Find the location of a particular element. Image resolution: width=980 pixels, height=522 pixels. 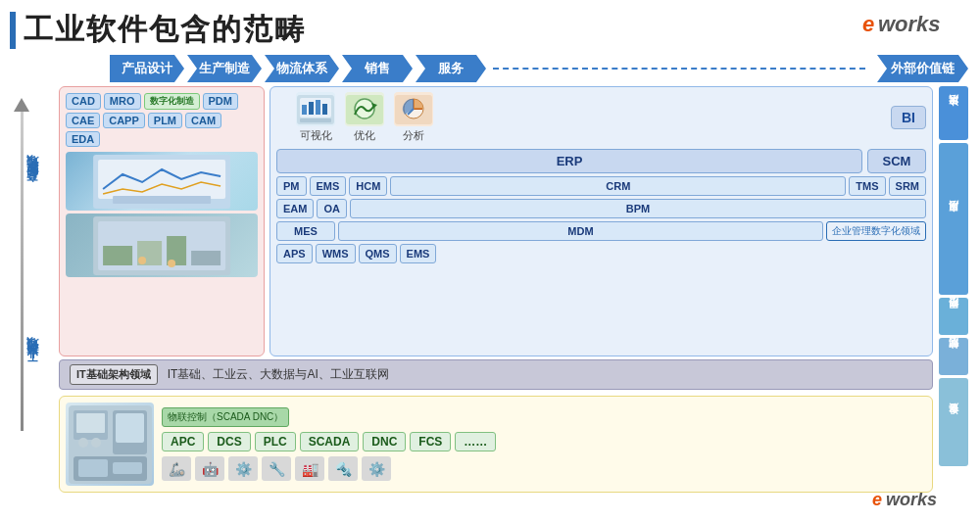

logo: e works is located at coordinates (911, 29).